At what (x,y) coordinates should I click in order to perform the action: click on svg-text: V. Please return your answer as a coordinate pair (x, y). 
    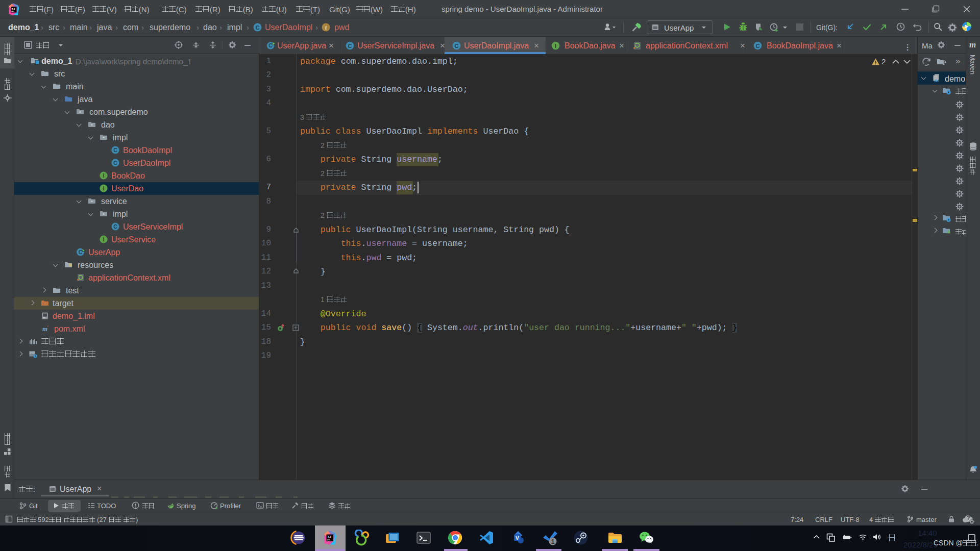
    Looking at the image, I should click on (518, 538).